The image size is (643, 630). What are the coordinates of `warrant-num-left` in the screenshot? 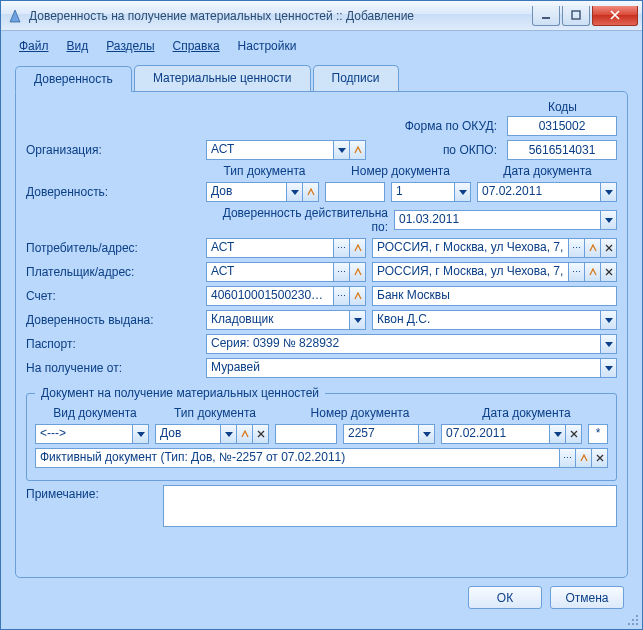 It's located at (355, 192).